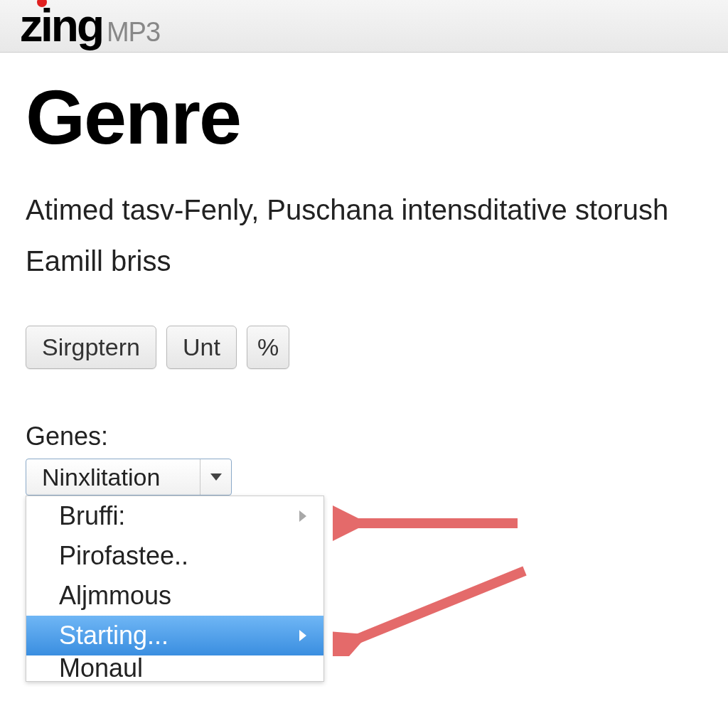 This screenshot has height=728, width=728. Describe the element at coordinates (364, 26) in the screenshot. I see `header-bar: zing MP3` at that location.